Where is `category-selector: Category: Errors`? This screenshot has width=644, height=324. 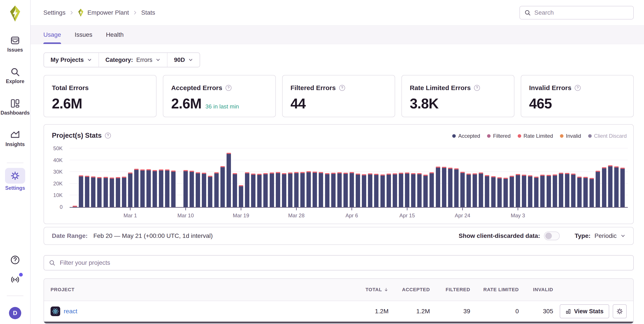 category-selector: Category: Errors is located at coordinates (133, 60).